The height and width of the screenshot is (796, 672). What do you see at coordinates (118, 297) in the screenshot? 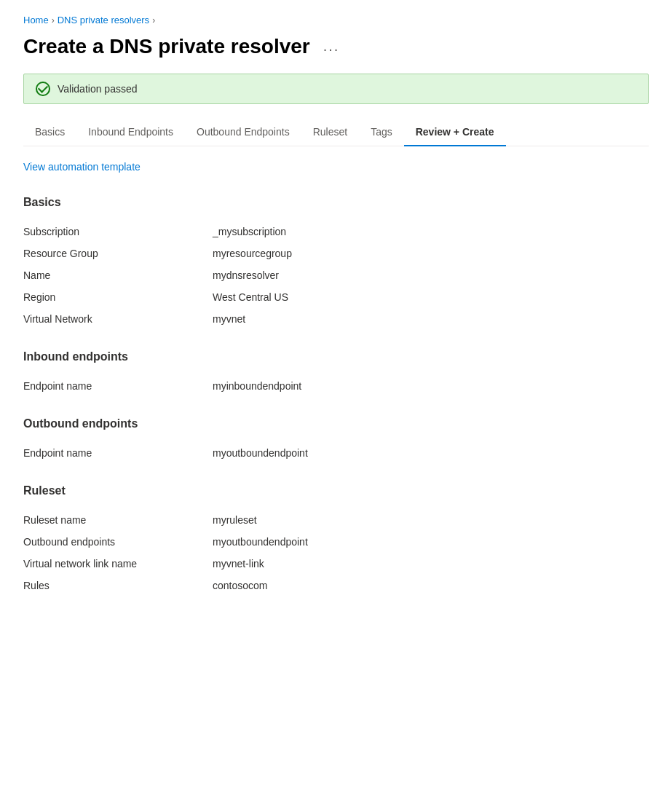
I see `row-label-0-3: Region` at bounding box center [118, 297].